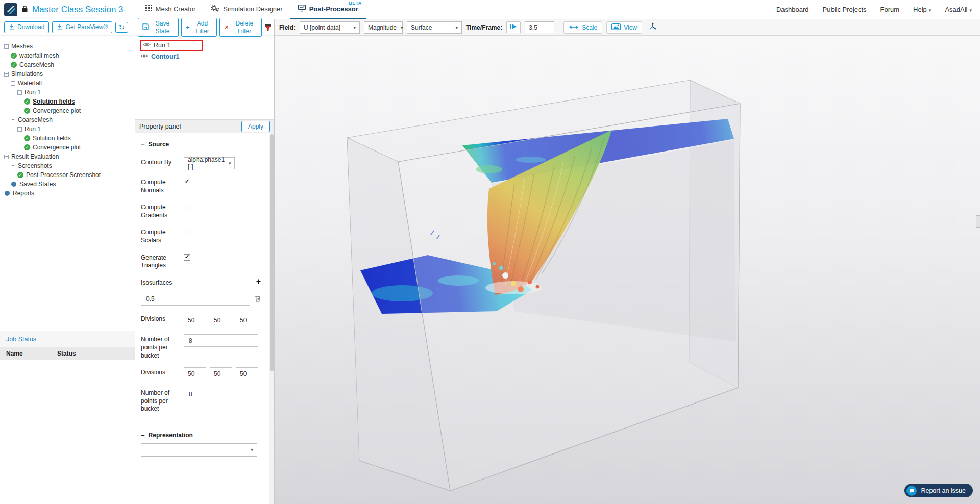 The height and width of the screenshot is (504, 980). Describe the element at coordinates (69, 83) in the screenshot. I see `tree-item-waterfall: Waterfall` at that location.